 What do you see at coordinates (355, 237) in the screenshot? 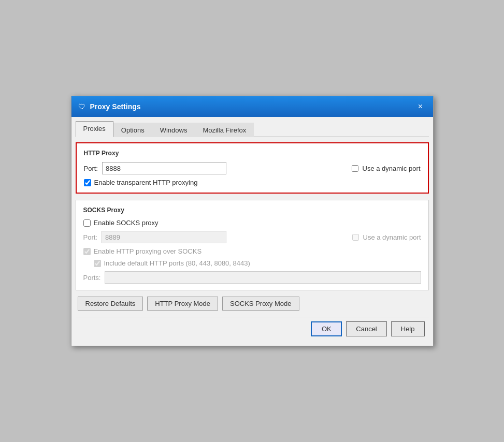
I see `socks-use-dynamic-port-checkbox` at bounding box center [355, 237].